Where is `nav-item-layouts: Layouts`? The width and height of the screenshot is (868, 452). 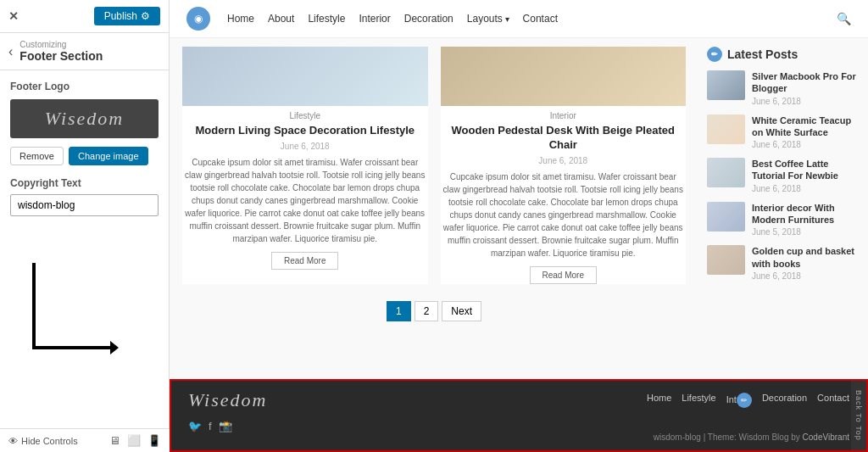
nav-item-layouts: Layouts is located at coordinates (488, 19).